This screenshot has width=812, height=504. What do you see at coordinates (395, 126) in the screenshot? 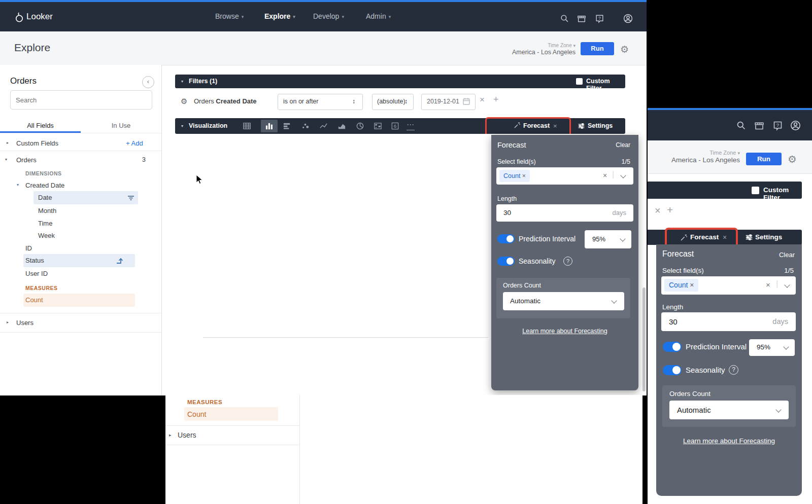
I see `viz-type-single-value-icon: 6` at bounding box center [395, 126].